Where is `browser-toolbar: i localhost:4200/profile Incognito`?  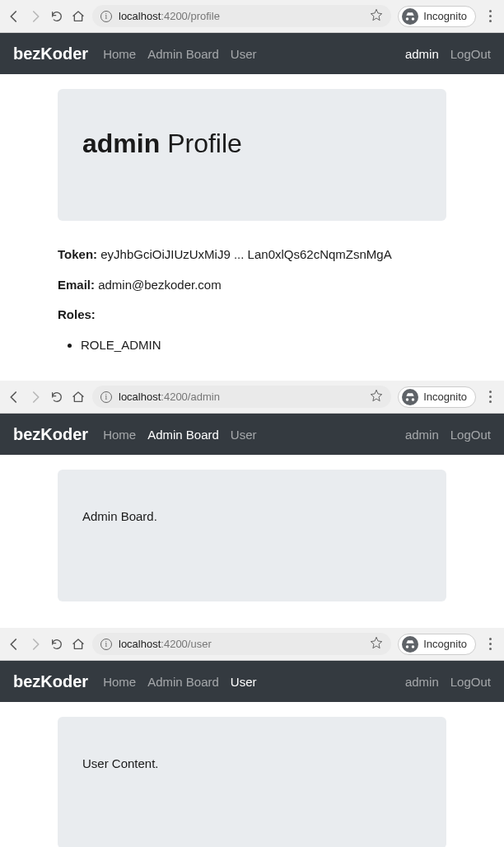
browser-toolbar: i localhost:4200/profile Incognito is located at coordinates (252, 16).